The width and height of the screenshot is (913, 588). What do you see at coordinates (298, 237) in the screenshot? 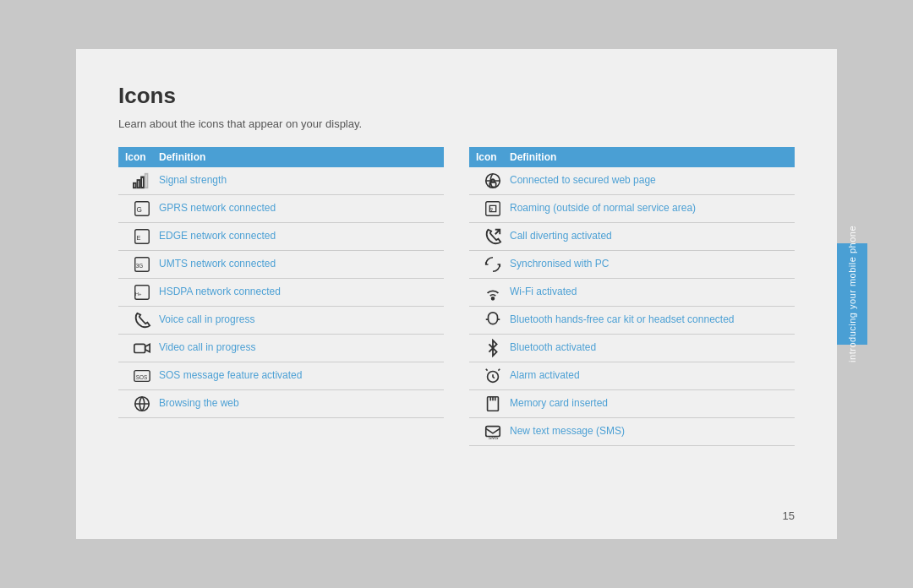
I see `definition-text: EDGE network connected` at bounding box center [298, 237].